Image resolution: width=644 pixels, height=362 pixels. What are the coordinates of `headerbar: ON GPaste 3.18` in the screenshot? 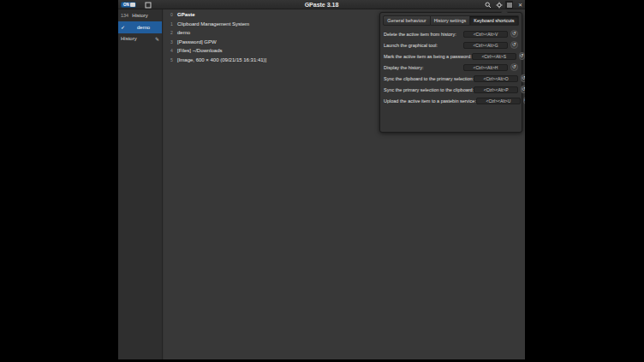 It's located at (322, 5).